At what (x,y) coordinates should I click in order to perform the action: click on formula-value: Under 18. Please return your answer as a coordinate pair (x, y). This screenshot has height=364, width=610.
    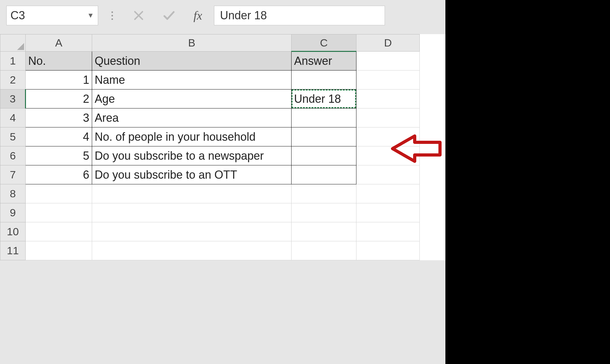
    Looking at the image, I should click on (243, 15).